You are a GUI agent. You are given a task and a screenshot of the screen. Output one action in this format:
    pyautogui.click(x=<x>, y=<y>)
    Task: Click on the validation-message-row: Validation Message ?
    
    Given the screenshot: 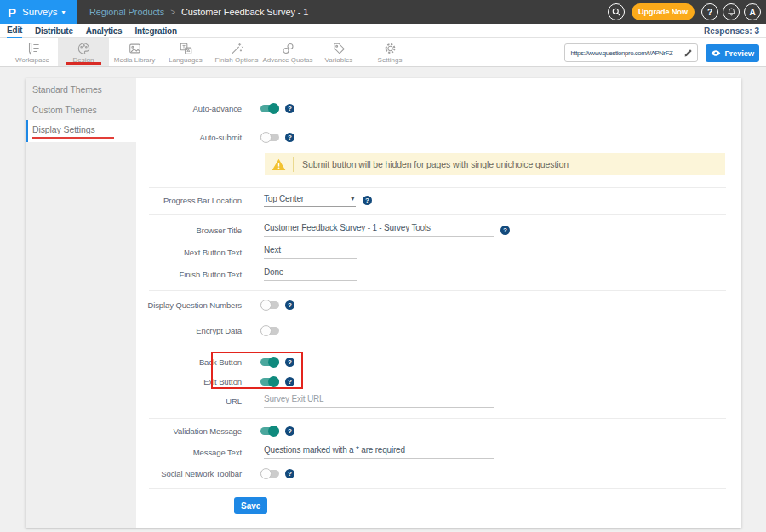 What is the action you would take?
    pyautogui.click(x=439, y=431)
    